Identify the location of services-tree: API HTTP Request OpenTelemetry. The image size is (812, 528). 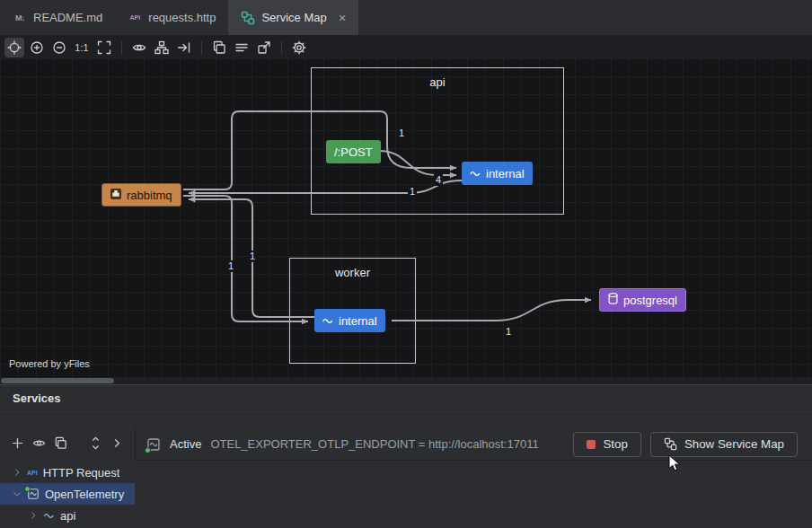
(67, 494).